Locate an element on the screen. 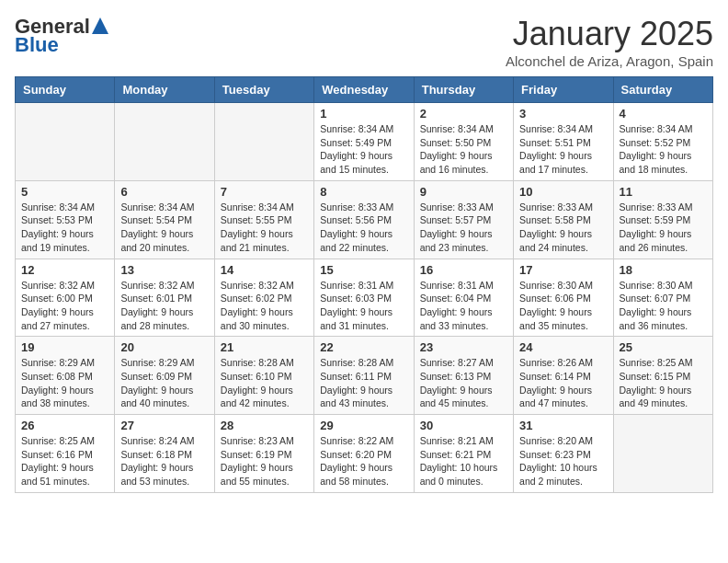 This screenshot has width=728, height=563. day-number: 3 is located at coordinates (563, 114).